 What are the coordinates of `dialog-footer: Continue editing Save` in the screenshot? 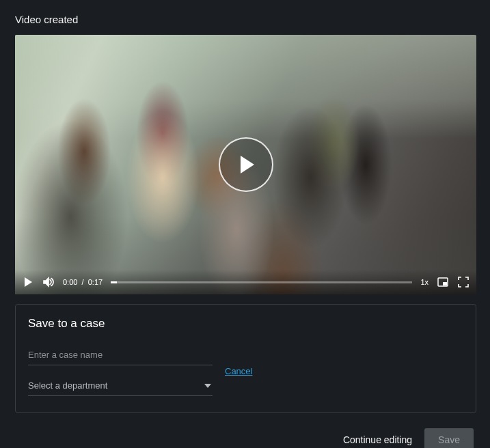 It's located at (245, 438).